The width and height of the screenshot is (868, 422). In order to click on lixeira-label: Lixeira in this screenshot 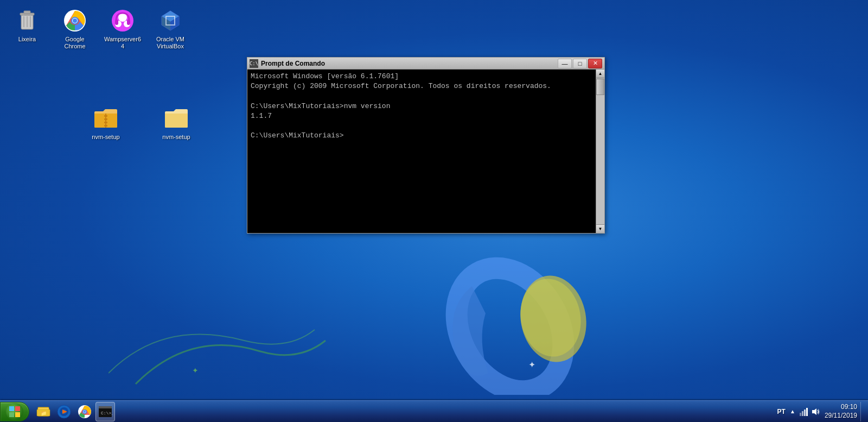, I will do `click(27, 39)`.